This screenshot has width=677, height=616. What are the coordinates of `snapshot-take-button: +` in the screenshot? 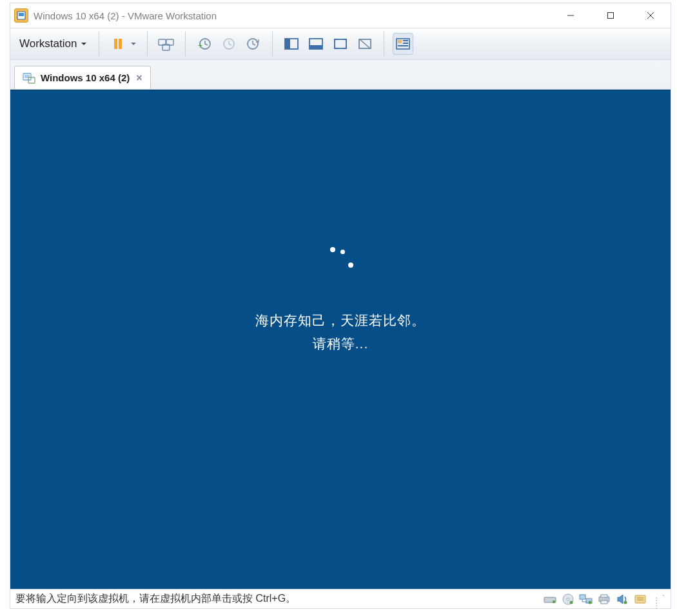 It's located at (204, 44).